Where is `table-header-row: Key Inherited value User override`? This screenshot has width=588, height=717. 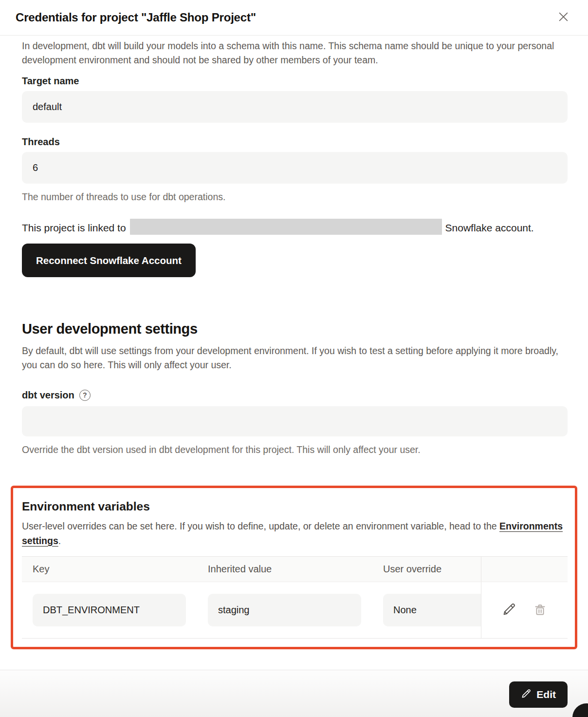
table-header-row: Key Inherited value User override is located at coordinates (295, 569).